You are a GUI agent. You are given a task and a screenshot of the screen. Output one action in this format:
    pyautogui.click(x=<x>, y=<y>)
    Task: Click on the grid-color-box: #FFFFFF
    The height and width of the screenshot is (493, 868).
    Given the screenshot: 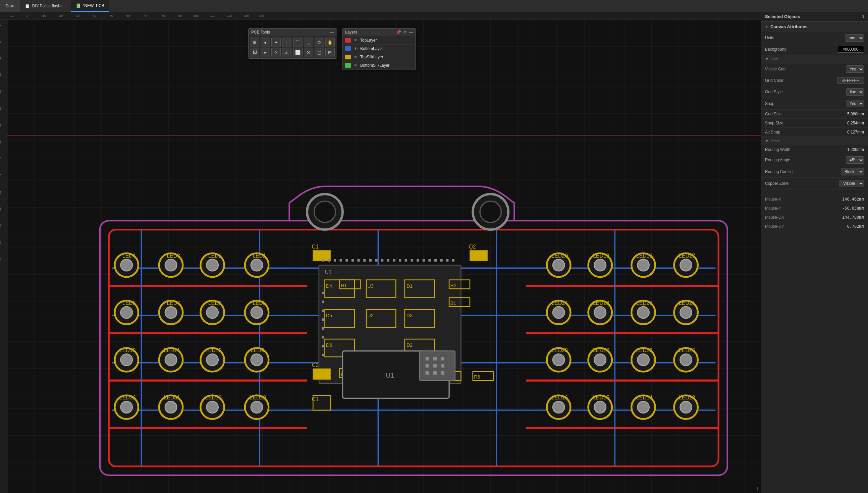 What is the action you would take?
    pyautogui.click(x=850, y=81)
    